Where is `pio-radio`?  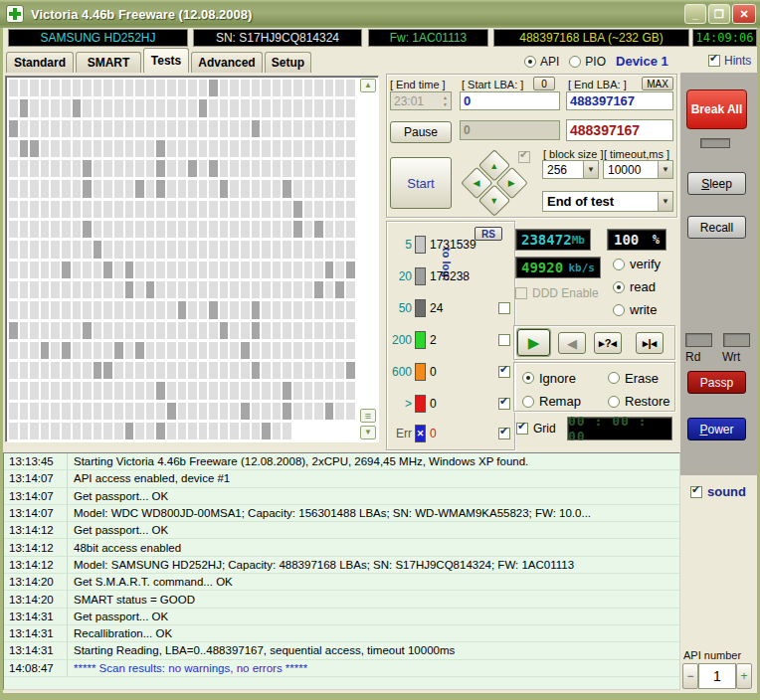 pio-radio is located at coordinates (575, 62).